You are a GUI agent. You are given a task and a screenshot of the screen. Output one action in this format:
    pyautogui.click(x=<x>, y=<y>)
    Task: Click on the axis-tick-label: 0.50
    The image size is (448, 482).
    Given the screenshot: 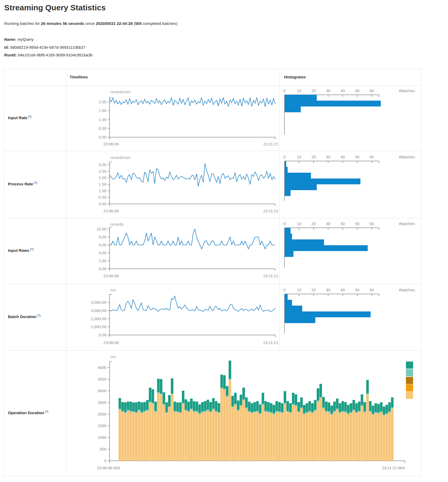 What is the action you would take?
    pyautogui.click(x=103, y=128)
    